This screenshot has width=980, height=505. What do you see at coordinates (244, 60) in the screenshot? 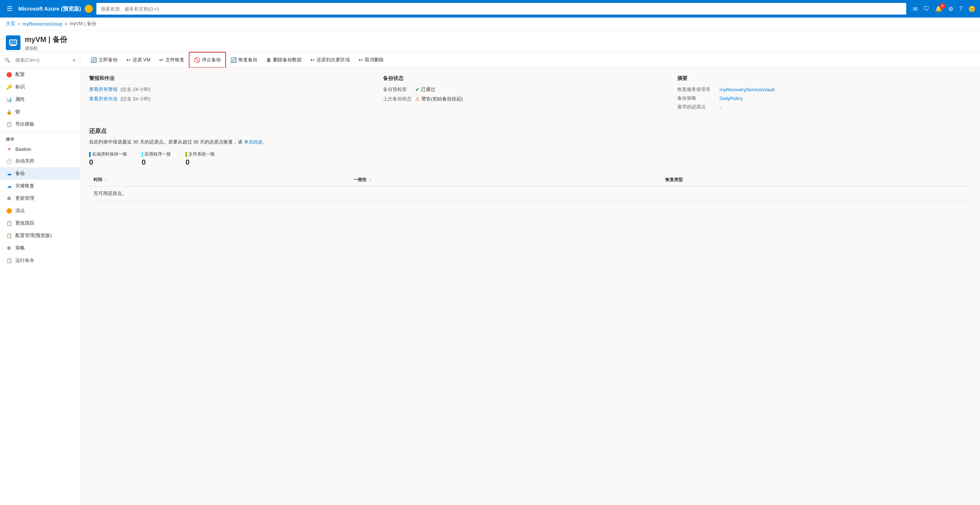
I see `toolbar-resume-backup-button: 🔄 恢复备份` at bounding box center [244, 60].